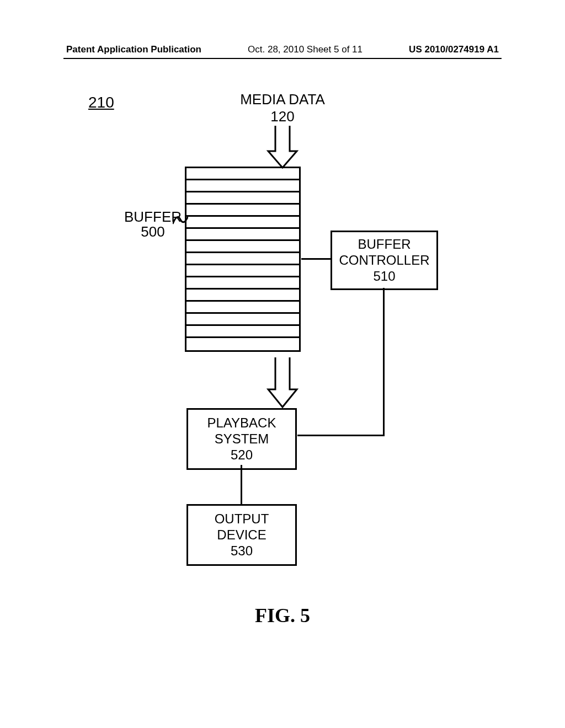 Image resolution: width=565 pixels, height=728 pixels. Describe the element at coordinates (282, 58) in the screenshot. I see `header-divider` at that location.